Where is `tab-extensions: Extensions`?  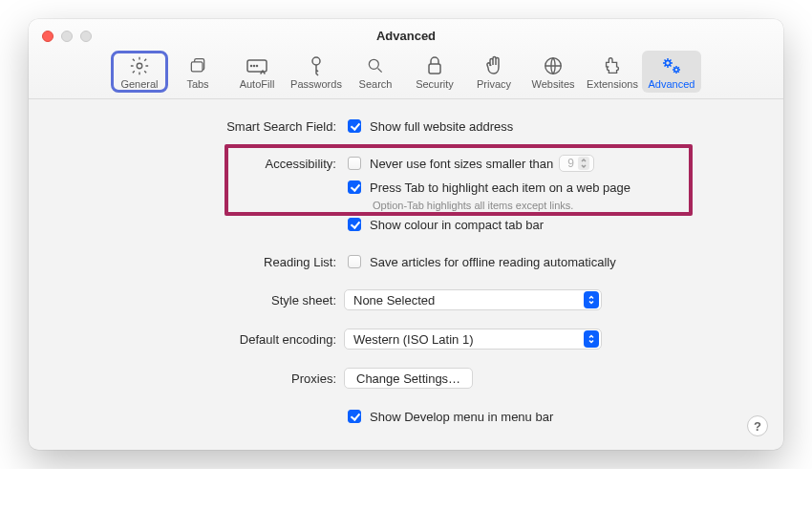 tab-extensions: Extensions is located at coordinates (612, 72).